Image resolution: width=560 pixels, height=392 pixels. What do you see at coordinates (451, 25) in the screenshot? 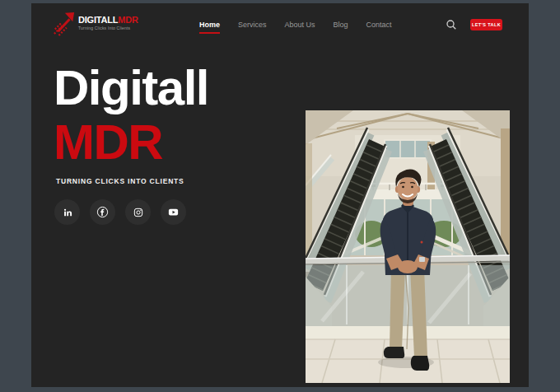
I see `search-icon` at bounding box center [451, 25].